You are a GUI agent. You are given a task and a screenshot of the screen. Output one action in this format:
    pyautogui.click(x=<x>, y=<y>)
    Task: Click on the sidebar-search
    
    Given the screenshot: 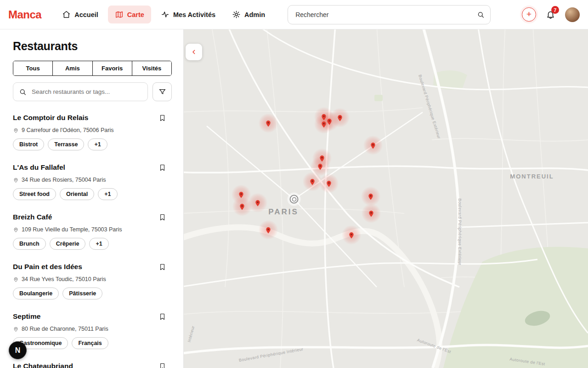 What is the action you would take?
    pyautogui.click(x=80, y=92)
    